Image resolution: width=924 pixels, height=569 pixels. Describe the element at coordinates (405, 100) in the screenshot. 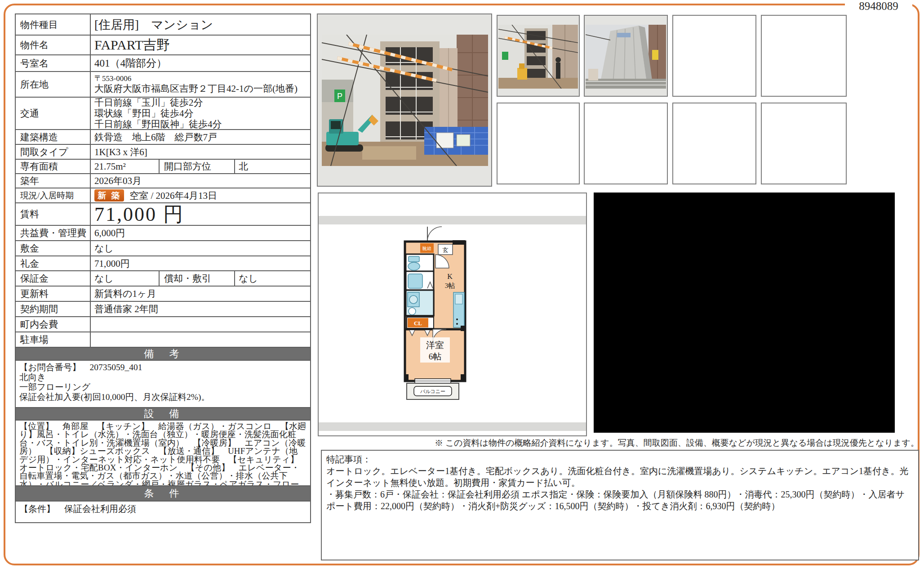

I see `main-photo: P` at that location.